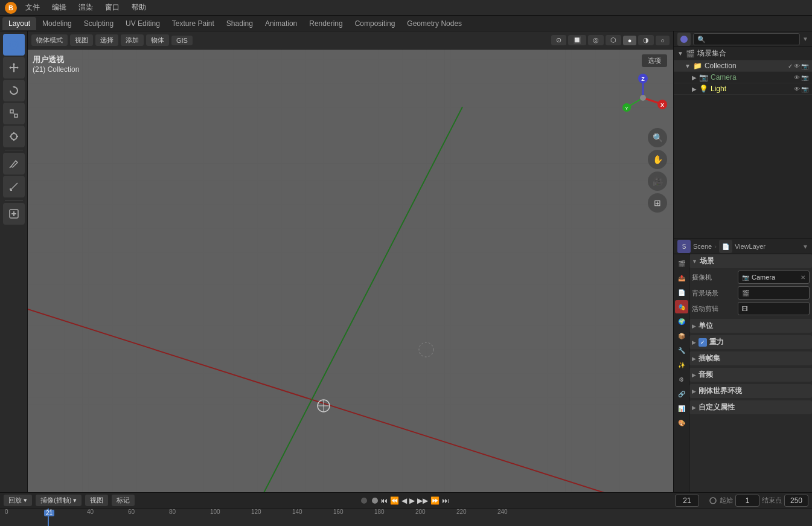 This screenshot has width=812, height=526. I want to click on outliner-camera: ▶ 📷 Camera 👁 📷, so click(743, 77).